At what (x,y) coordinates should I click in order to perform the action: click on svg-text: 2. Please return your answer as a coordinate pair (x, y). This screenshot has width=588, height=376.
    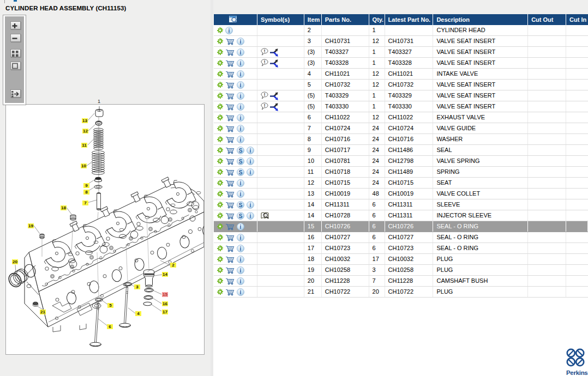
    Looking at the image, I should click on (173, 265).